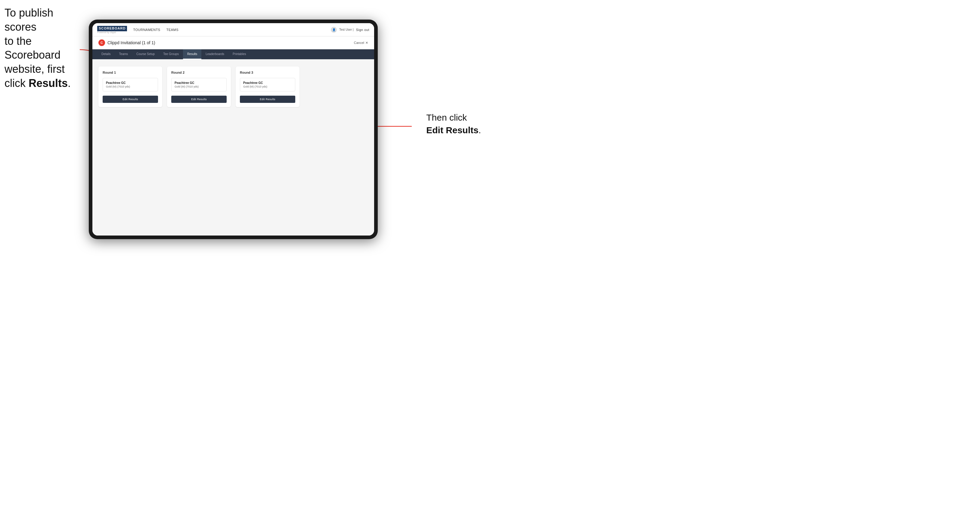 This screenshot has width=980, height=527. What do you see at coordinates (239, 54) in the screenshot?
I see `tab-printables: Printables` at bounding box center [239, 54].